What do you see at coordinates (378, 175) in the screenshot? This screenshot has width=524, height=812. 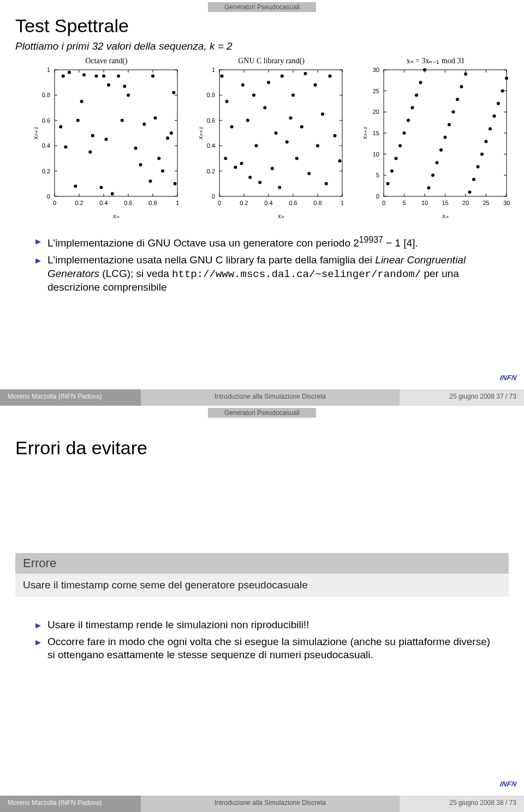 I see `svg-text: 5` at bounding box center [378, 175].